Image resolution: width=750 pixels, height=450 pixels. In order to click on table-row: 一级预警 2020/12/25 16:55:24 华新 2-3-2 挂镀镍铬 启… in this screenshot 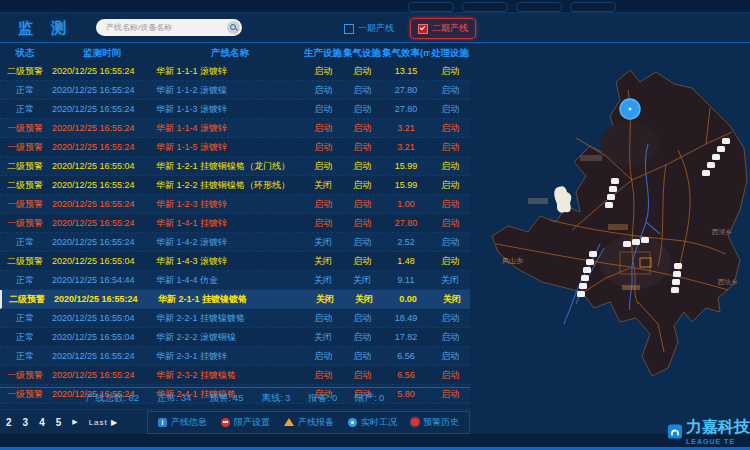, I will do `click(235, 376)`.